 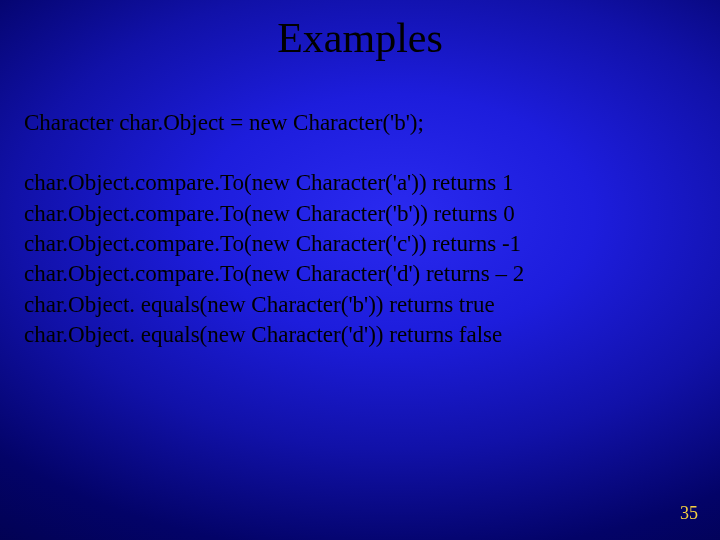 What do you see at coordinates (360, 123) in the screenshot?
I see `code-declaration: Character char.Object = new Character('b…` at bounding box center [360, 123].